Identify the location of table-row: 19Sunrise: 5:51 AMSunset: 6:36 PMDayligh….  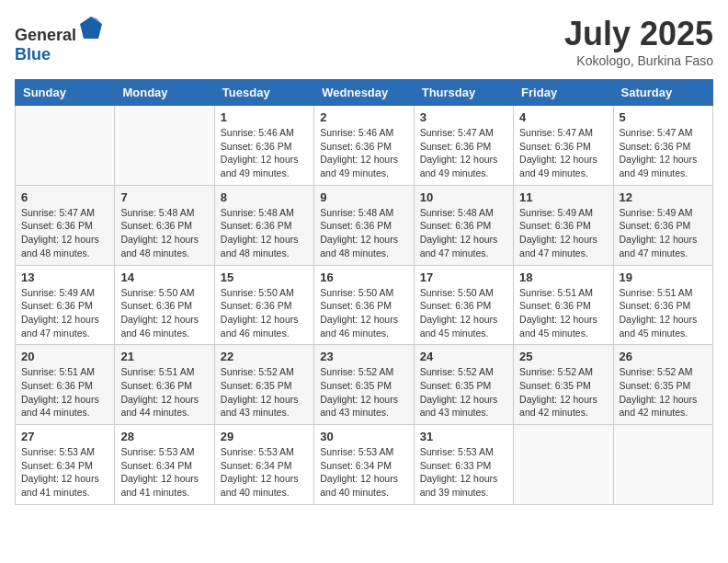
(663, 305).